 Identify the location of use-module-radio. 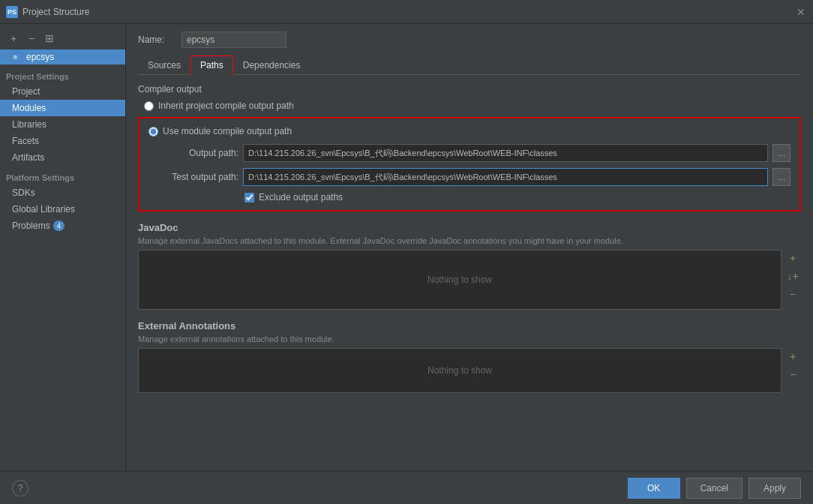
(153, 132).